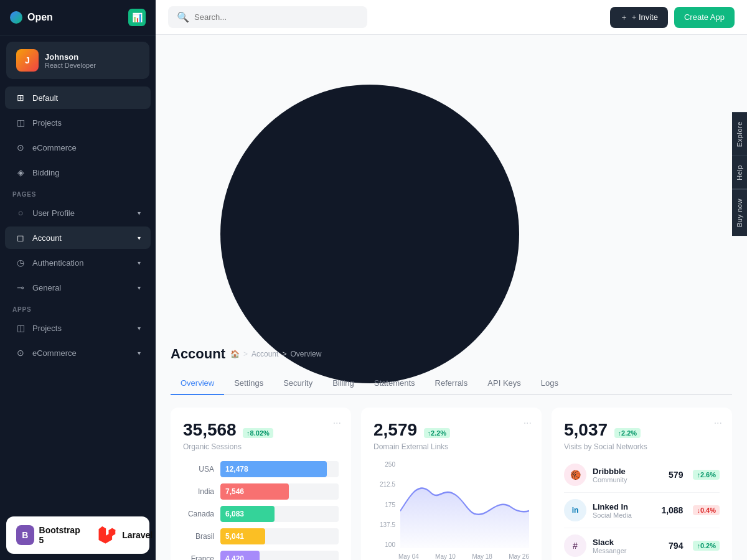 The image size is (747, 560). What do you see at coordinates (78, 307) in the screenshot?
I see `apps-section-label: APPS` at bounding box center [78, 307].